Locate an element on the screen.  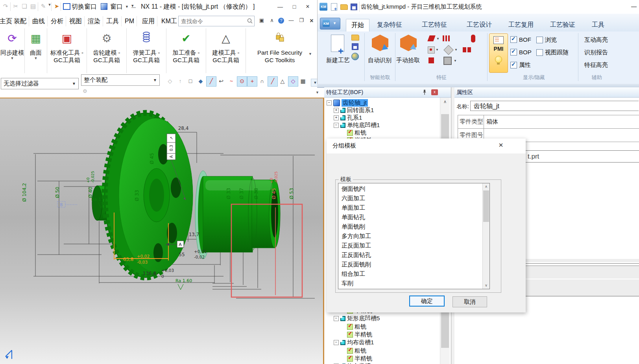
tree-label: 半精铣 is located at coordinates (364, 359).